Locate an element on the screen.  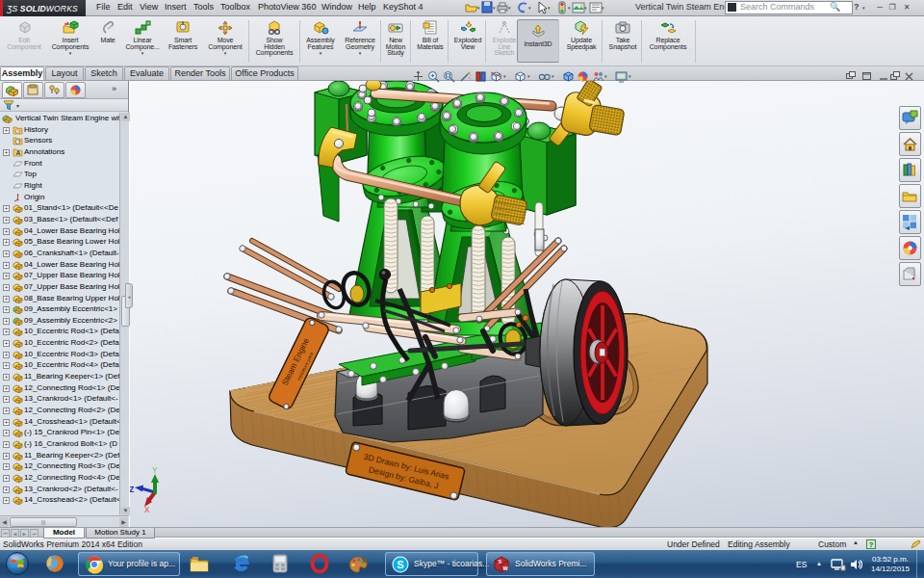
svg-text: Y is located at coordinates (155, 471).